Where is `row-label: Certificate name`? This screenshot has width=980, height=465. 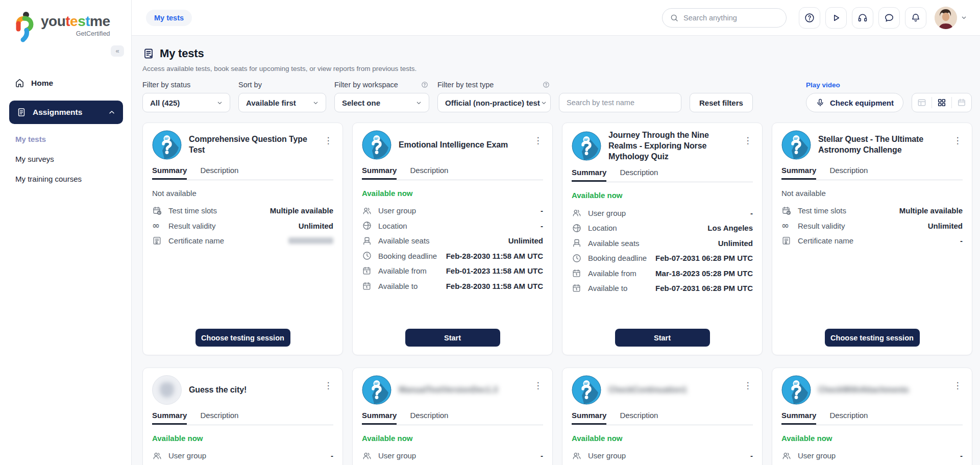
row-label: Certificate name is located at coordinates (826, 241).